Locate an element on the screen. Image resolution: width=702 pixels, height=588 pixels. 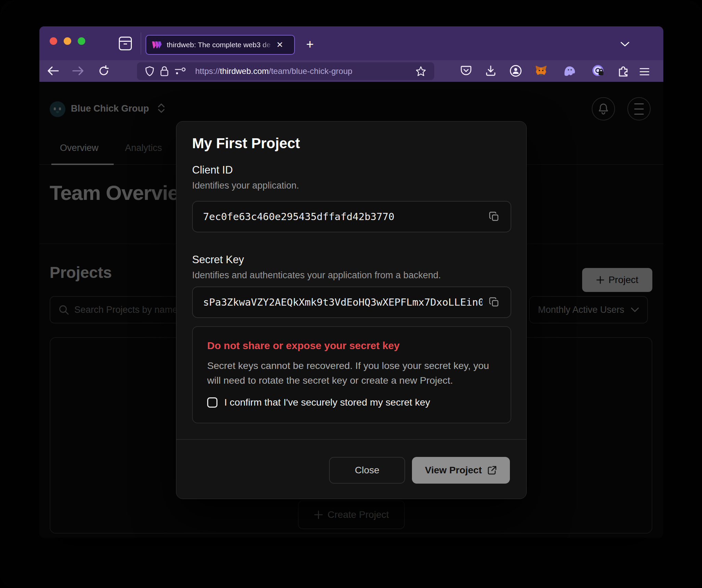
warning-title: Do not share or expose your secret key is located at coordinates (303, 346).